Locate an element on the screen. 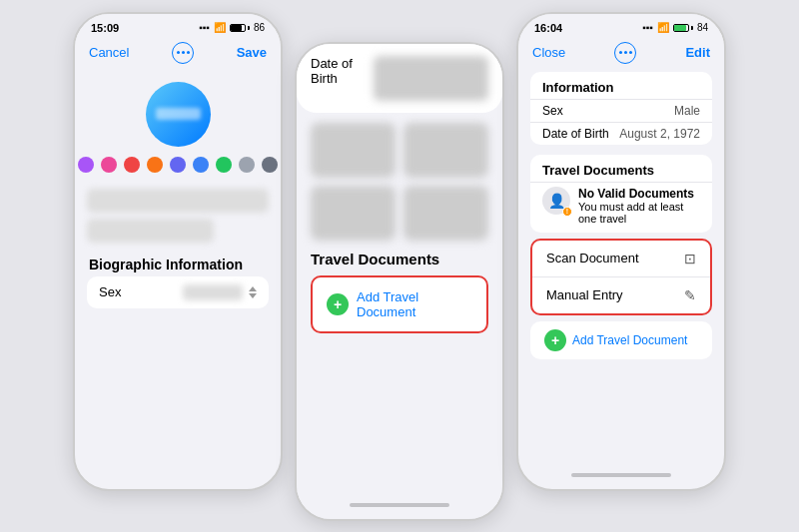  no-docs-text-block: No Valid Documents You must add at least… is located at coordinates (639, 206).